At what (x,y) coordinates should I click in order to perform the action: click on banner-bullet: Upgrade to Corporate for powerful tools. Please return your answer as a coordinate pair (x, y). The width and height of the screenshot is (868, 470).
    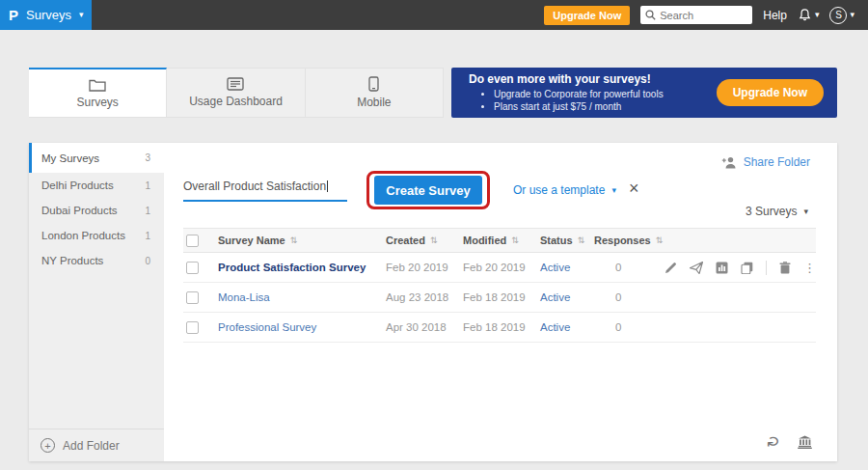
    Looking at the image, I should click on (579, 95).